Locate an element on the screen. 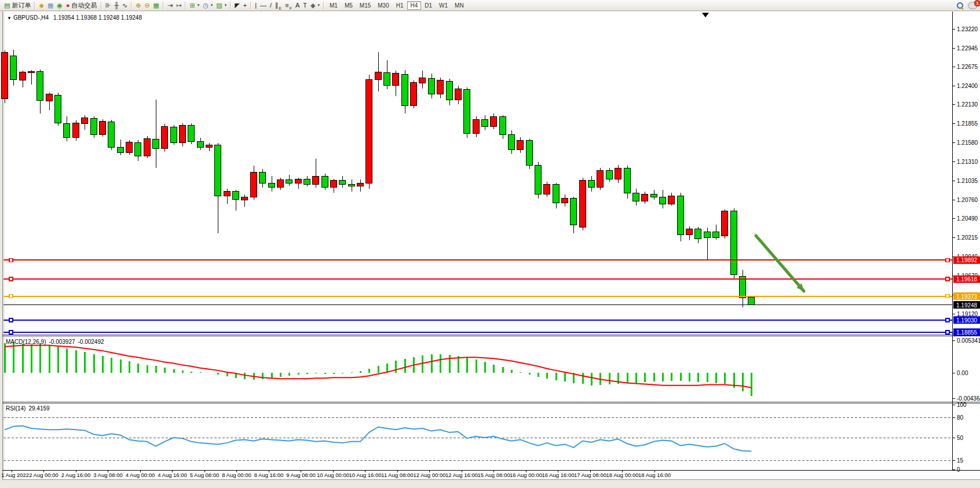  svg-text: 1.19373 is located at coordinates (967, 296).